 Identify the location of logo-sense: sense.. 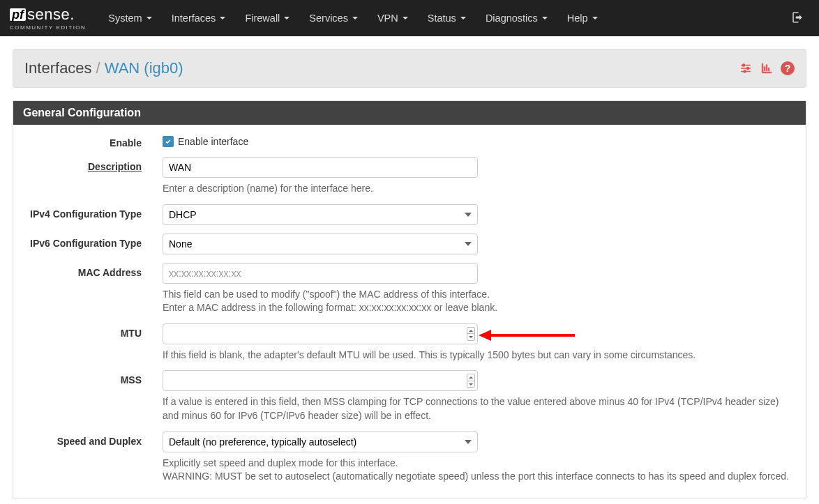
(51, 15).